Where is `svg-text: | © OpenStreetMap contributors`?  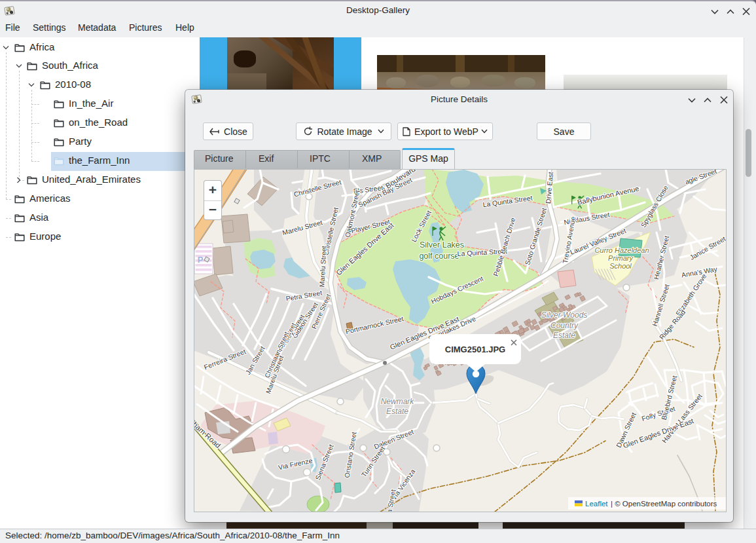
svg-text: | © OpenStreetMap contributors is located at coordinates (664, 504).